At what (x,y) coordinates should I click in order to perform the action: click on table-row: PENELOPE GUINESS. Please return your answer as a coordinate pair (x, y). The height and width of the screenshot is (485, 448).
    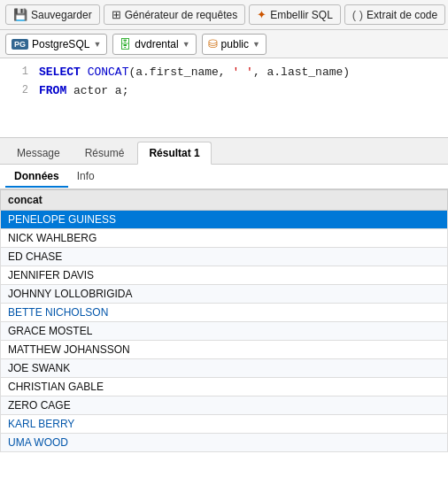
    Looking at the image, I should click on (225, 219).